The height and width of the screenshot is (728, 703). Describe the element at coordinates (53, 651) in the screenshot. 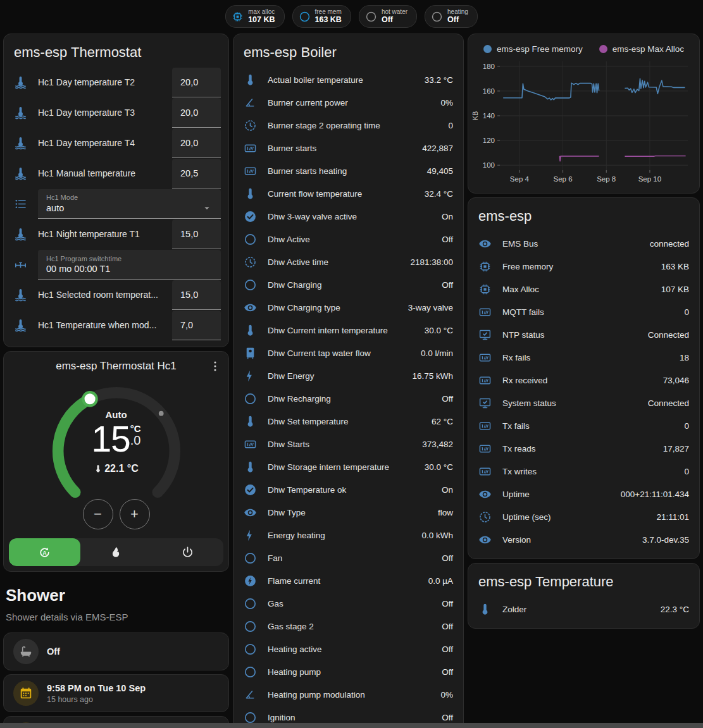

I see `shower-card-primary: Off` at that location.